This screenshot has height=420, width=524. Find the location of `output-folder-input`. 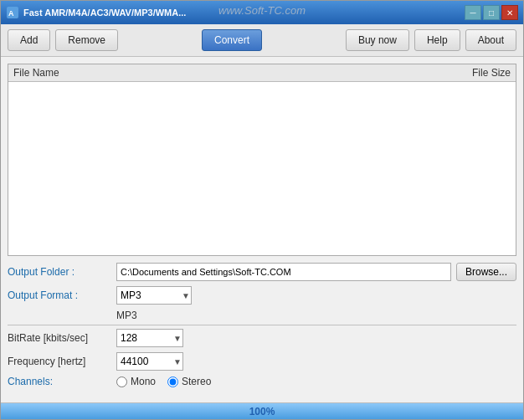

output-folder-input is located at coordinates (284, 272).